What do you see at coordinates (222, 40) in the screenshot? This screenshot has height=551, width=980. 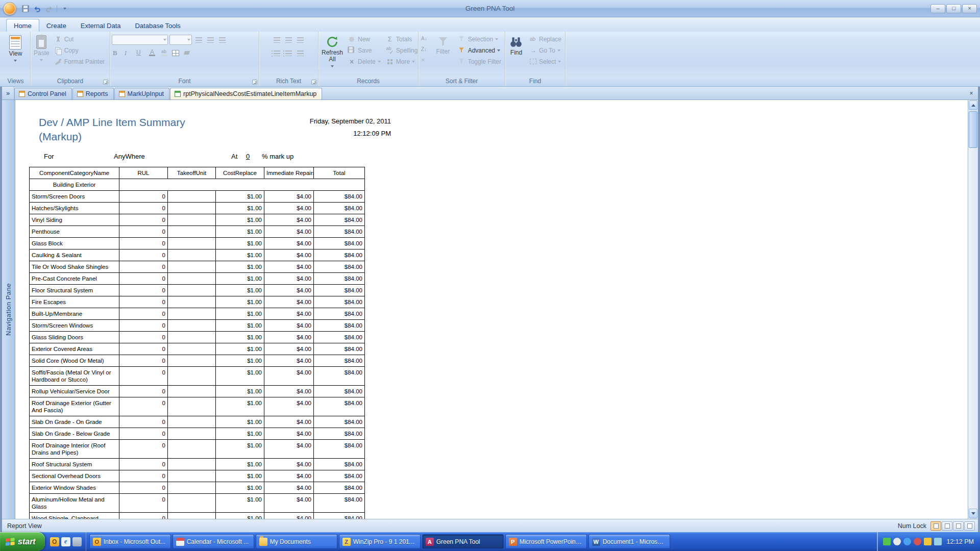 I see `align-right-button` at bounding box center [222, 40].